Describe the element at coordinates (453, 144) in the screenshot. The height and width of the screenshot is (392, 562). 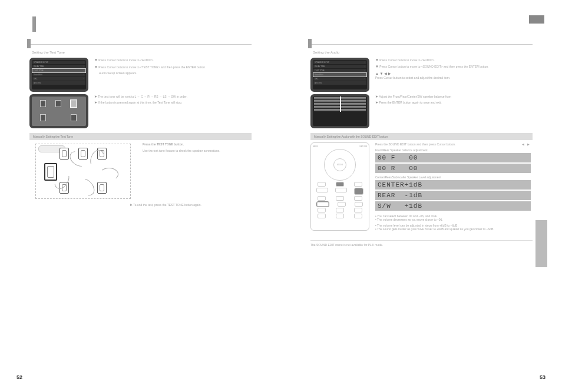
I see `levels-intro: ◀ ▶ Press the SOUND EDIT button and then…` at that location.